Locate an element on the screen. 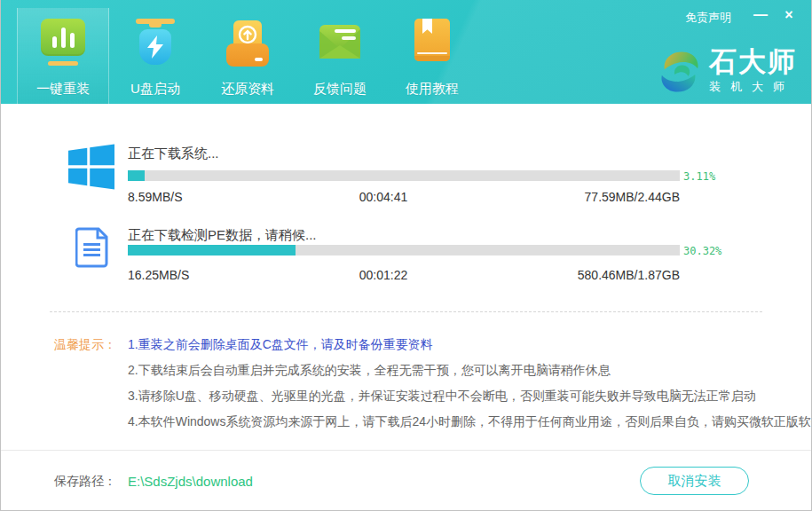 This screenshot has height=511, width=812. progress-bar-pe is located at coordinates (404, 250).